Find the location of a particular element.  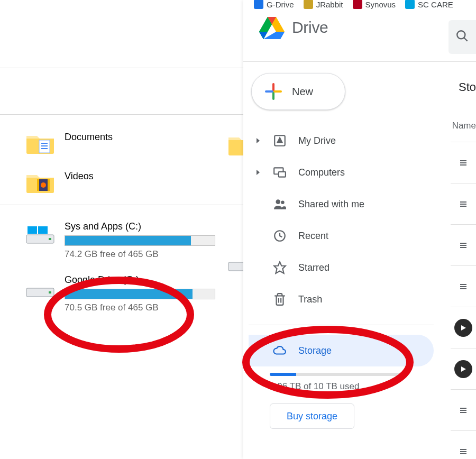

nav-label: Recent is located at coordinates (313, 236).